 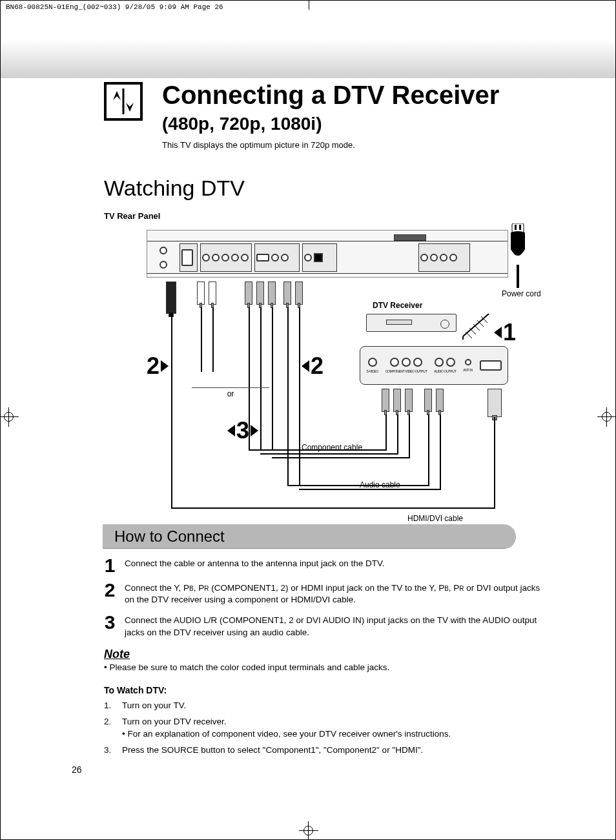 I want to click on to-watch-dtv-heading: To Watch DTV:, so click(x=327, y=690).